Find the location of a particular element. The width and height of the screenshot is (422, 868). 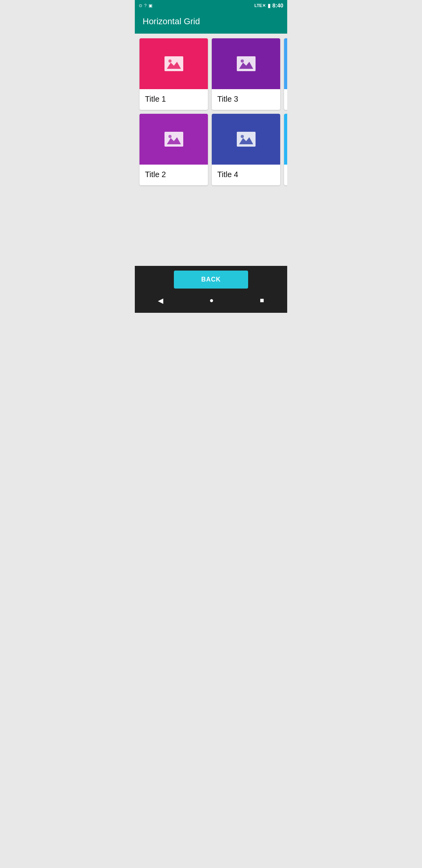

lte-icon: LTE✕ is located at coordinates (260, 5).